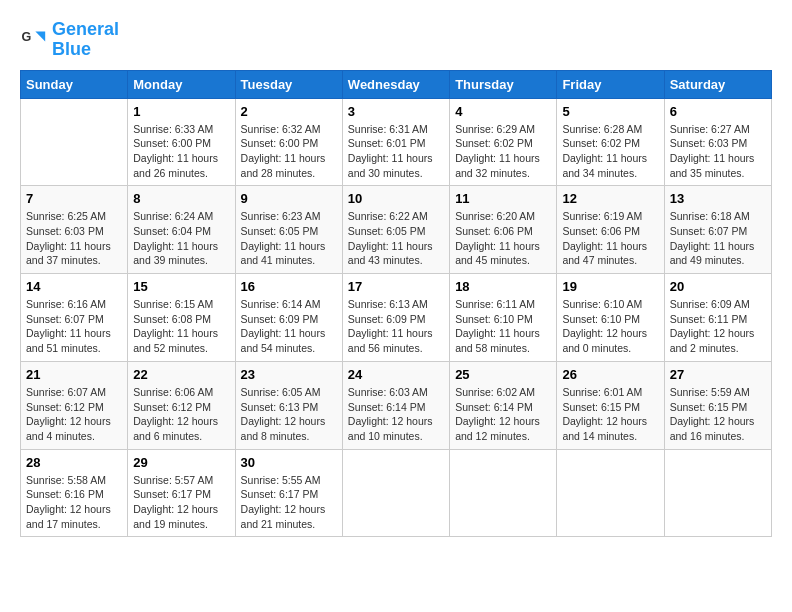  What do you see at coordinates (503, 286) in the screenshot?
I see `day-number: 18` at bounding box center [503, 286].